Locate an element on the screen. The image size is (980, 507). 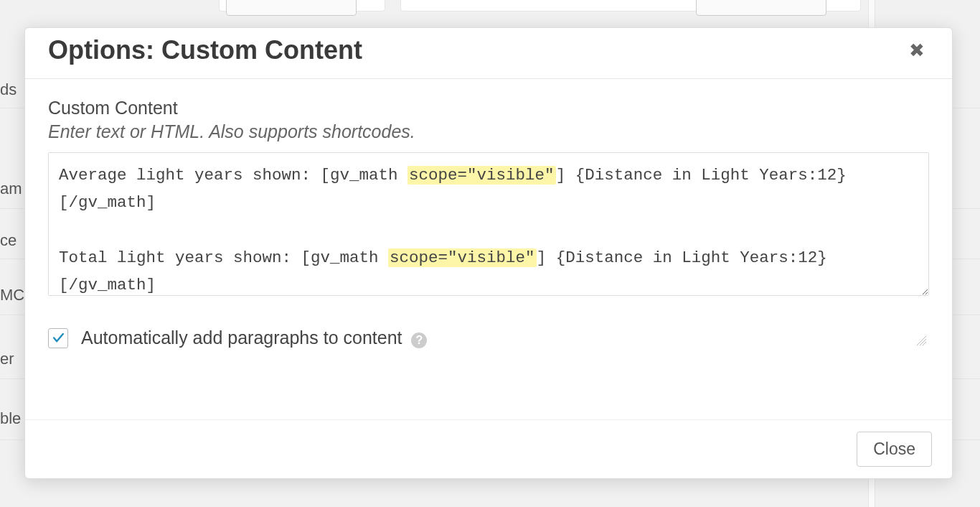
auto-paragraphs-checkbox is located at coordinates (58, 338).